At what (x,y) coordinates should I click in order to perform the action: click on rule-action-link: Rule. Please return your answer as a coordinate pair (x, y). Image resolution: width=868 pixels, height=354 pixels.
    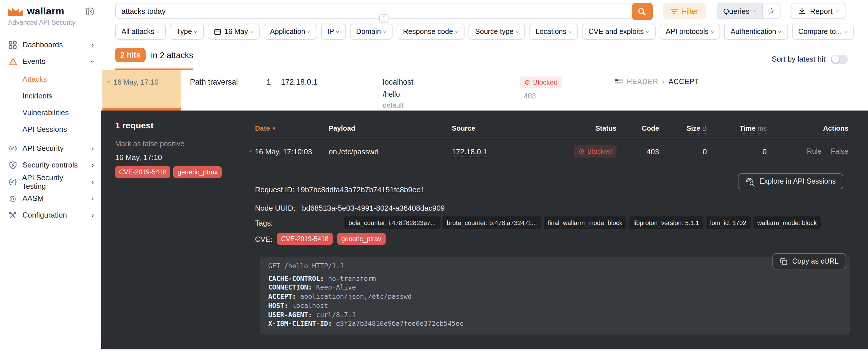
    Looking at the image, I should click on (814, 151).